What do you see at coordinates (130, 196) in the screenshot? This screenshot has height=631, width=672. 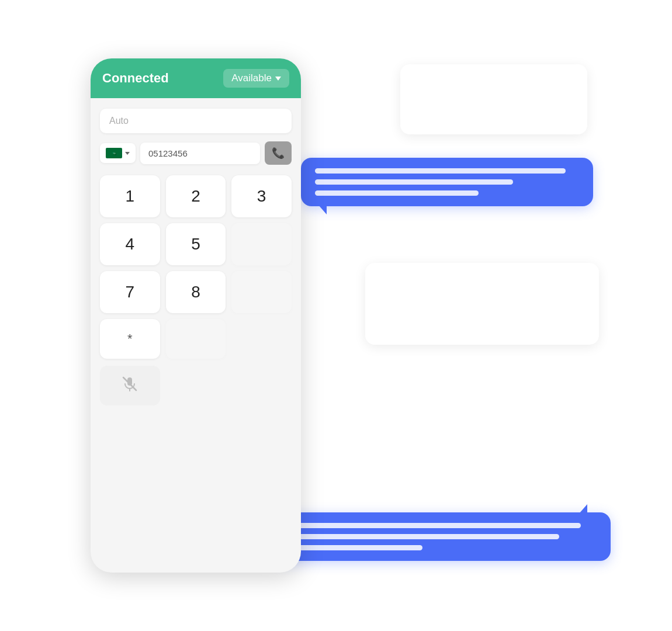 I see `dial-key-1: 1` at bounding box center [130, 196].